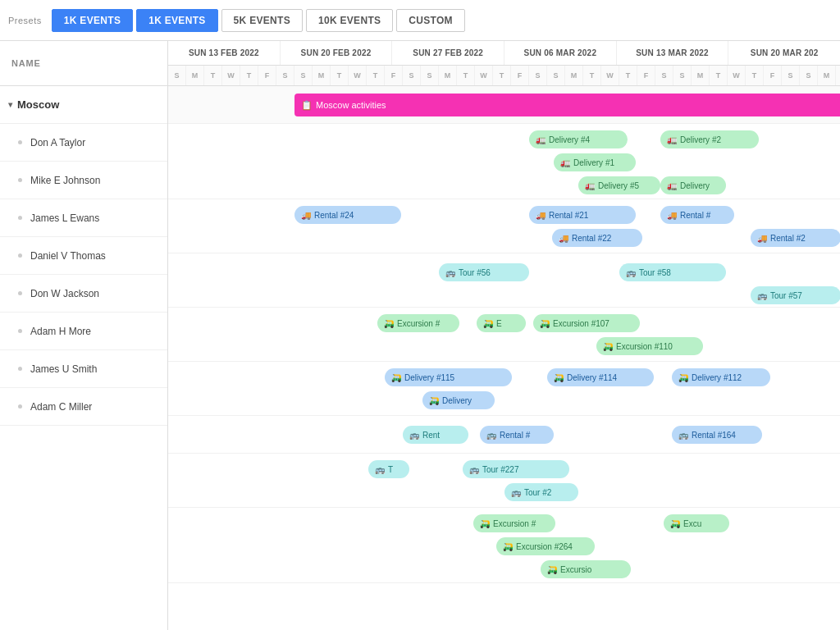 This screenshot has width=840, height=630. I want to click on sidebar-row-mike-johnson: Mike E Johnson, so click(84, 180).